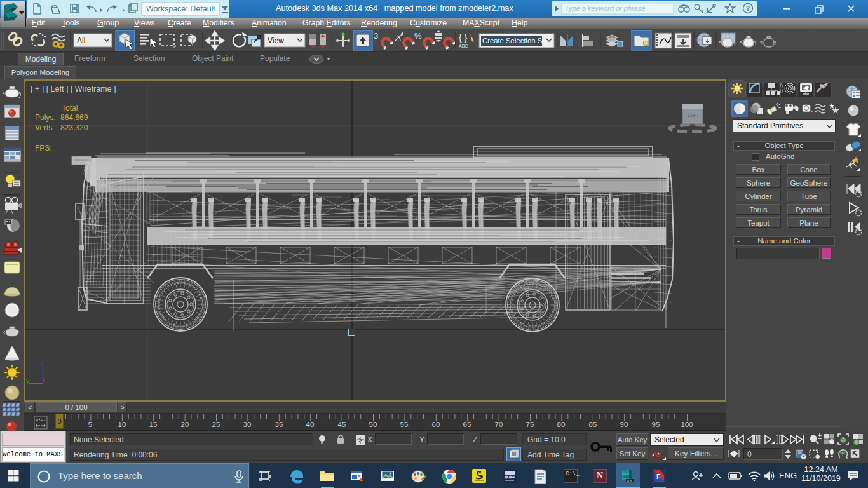  What do you see at coordinates (42, 363) in the screenshot?
I see `svg-text: z` at bounding box center [42, 363].